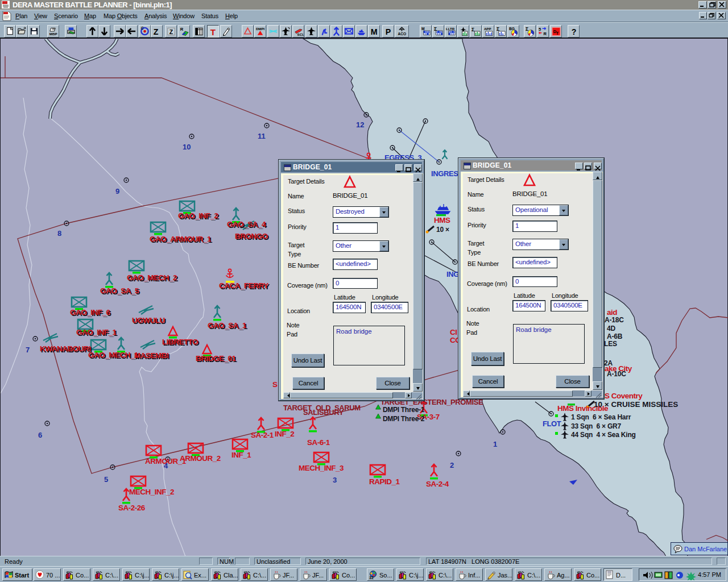 This screenshot has height=582, width=728. What do you see at coordinates (260, 28) in the screenshot?
I see `svg-text: DMPI` at bounding box center [260, 28].